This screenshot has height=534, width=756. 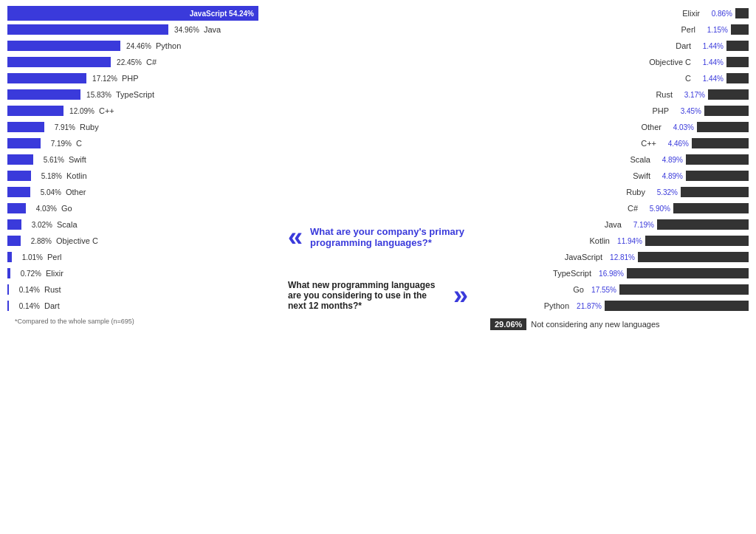 I want to click on question1-text: What are your company's primary programm…, so click(x=389, y=237).